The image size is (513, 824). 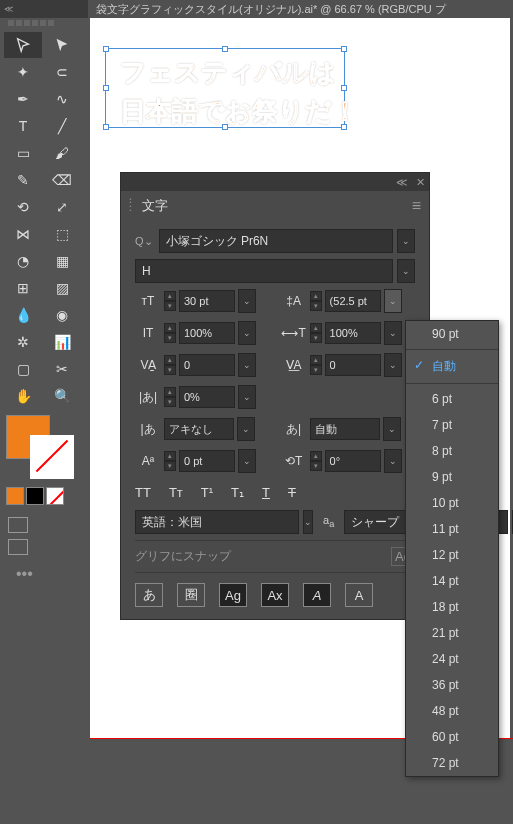 I want to click on kerning-up: ▴, so click(x=170, y=360).